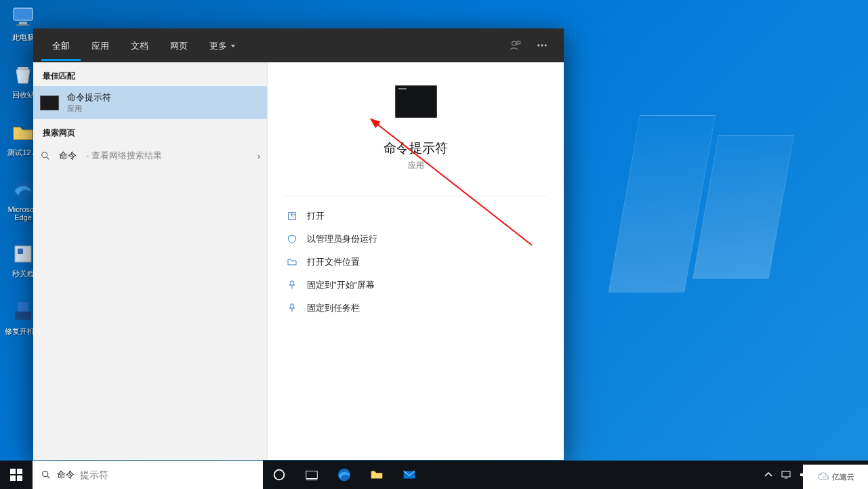 The width and height of the screenshot is (868, 489). Describe the element at coordinates (542, 45) in the screenshot. I see `more-options-button` at that location.